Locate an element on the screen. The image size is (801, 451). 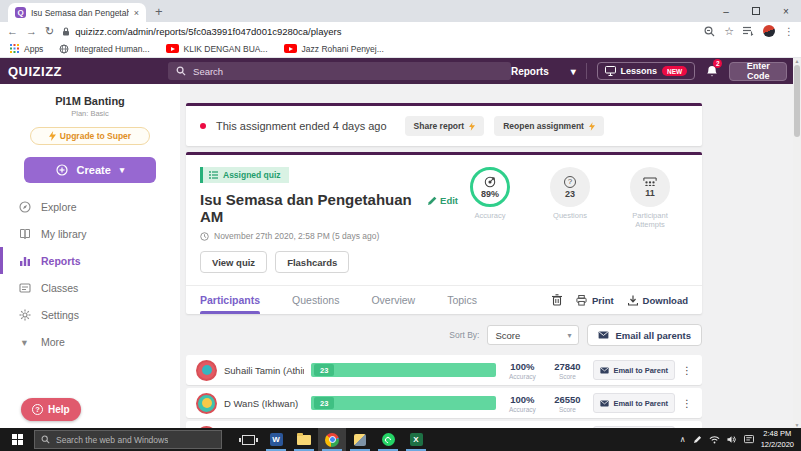
envelope-icon is located at coordinates (604, 370).